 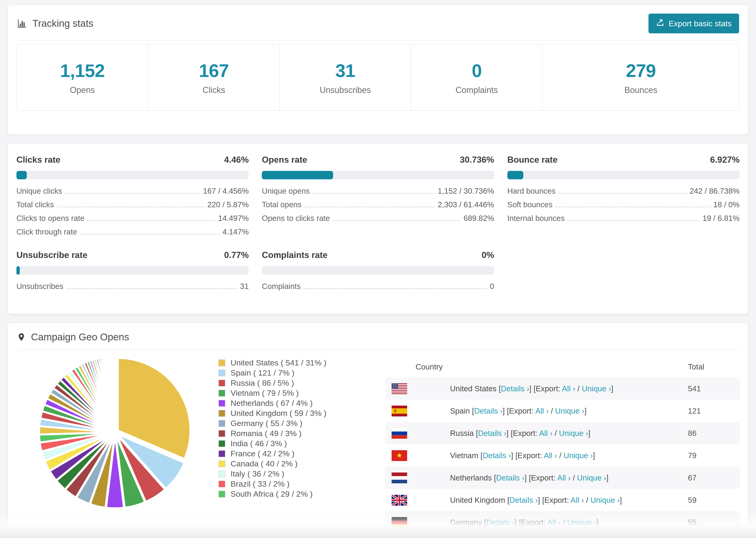 What do you see at coordinates (115, 433) in the screenshot?
I see `geo-pie-chart` at bounding box center [115, 433].